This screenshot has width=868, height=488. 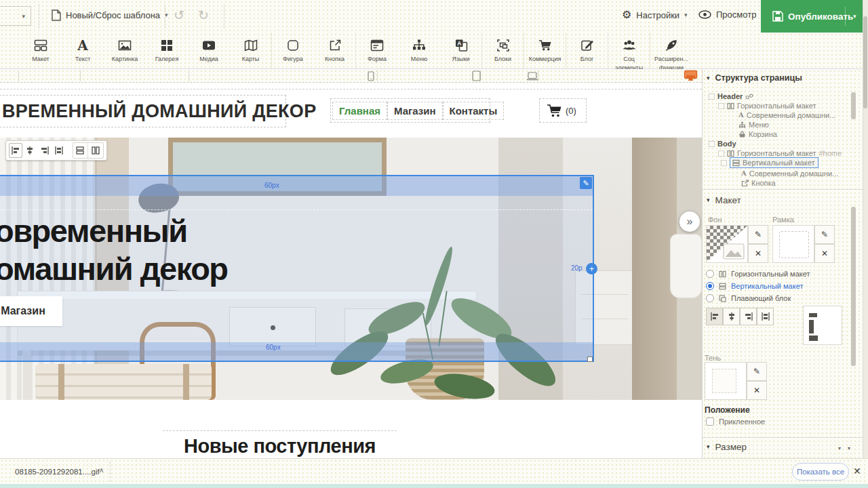 I want to click on tool-form: Форма, so click(x=377, y=50).